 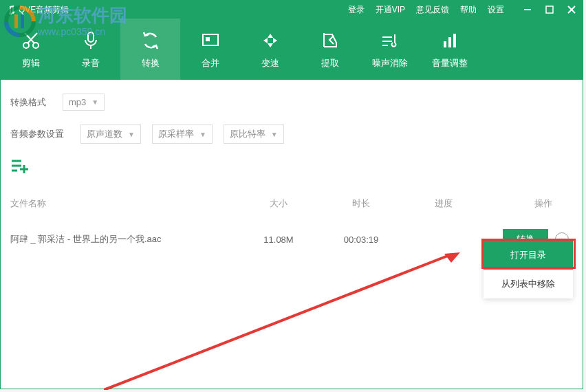 I want to click on tab-label: 剪辑, so click(x=31, y=63).